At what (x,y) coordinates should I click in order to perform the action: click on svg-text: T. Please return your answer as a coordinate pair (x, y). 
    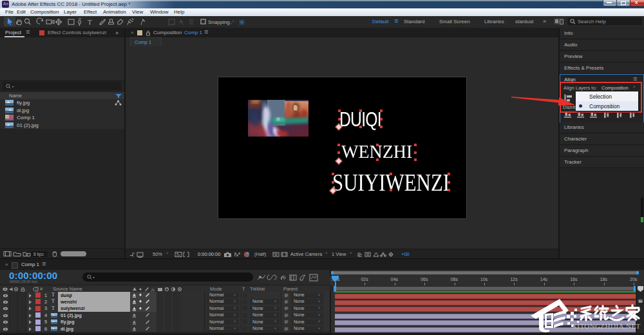
    Looking at the image, I should click on (90, 22).